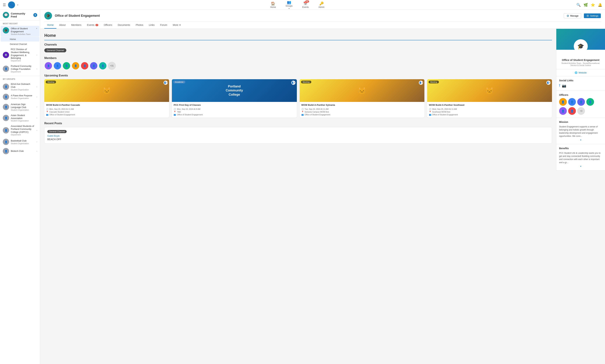 The width and height of the screenshot is (605, 364). What do you see at coordinates (92, 25) in the screenshot?
I see `tab-events: Events 2` at bounding box center [92, 25].